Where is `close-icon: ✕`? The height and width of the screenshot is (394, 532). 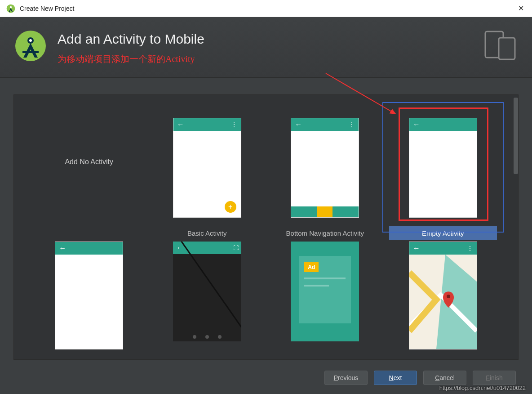 close-icon: ✕ is located at coordinates (521, 8).